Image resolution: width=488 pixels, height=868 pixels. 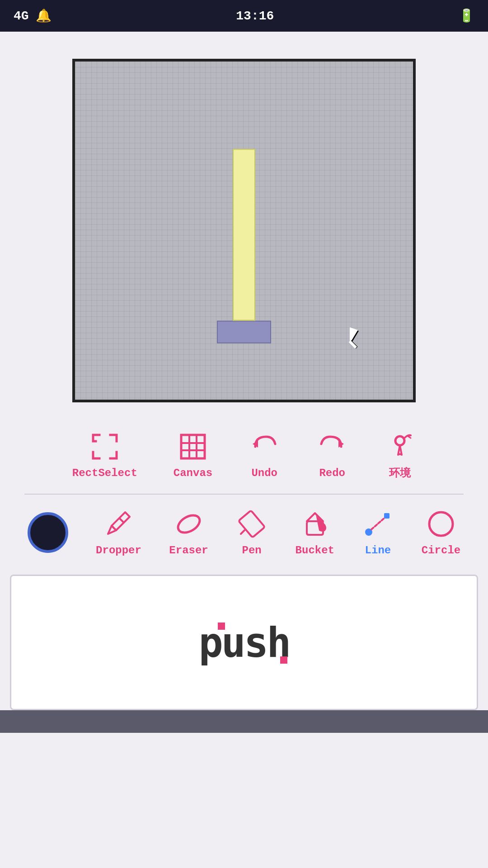 What do you see at coordinates (378, 551) in the screenshot?
I see `line-label: Line` at bounding box center [378, 551].